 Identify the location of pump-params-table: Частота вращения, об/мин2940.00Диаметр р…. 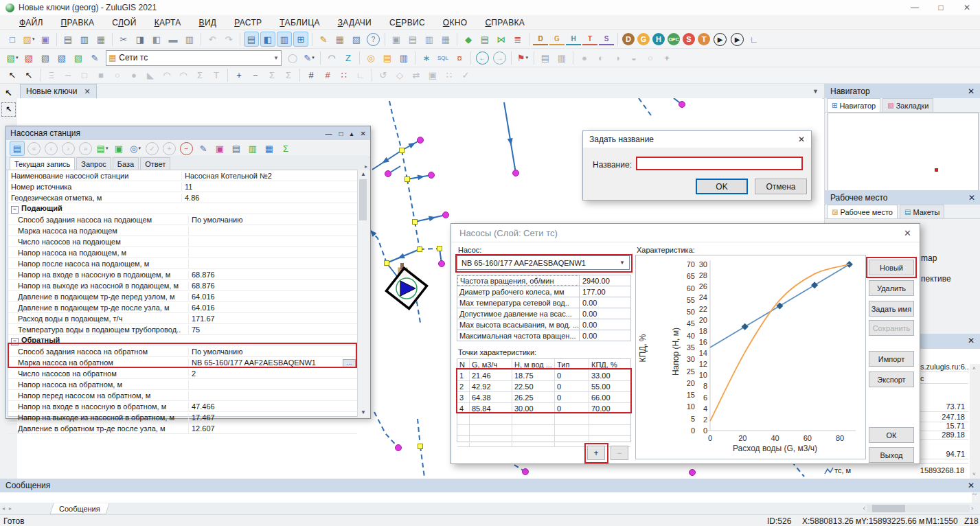
(544, 308).